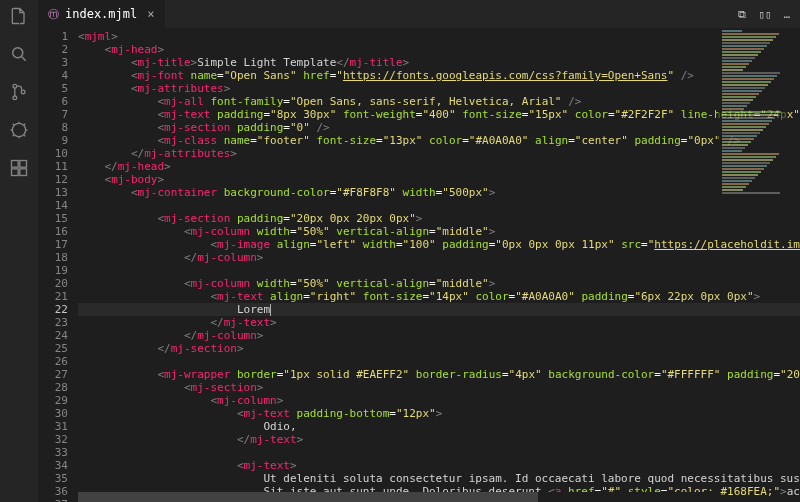 This screenshot has width=800, height=502. Describe the element at coordinates (19, 16) in the screenshot. I see `explorer-icon` at that location.